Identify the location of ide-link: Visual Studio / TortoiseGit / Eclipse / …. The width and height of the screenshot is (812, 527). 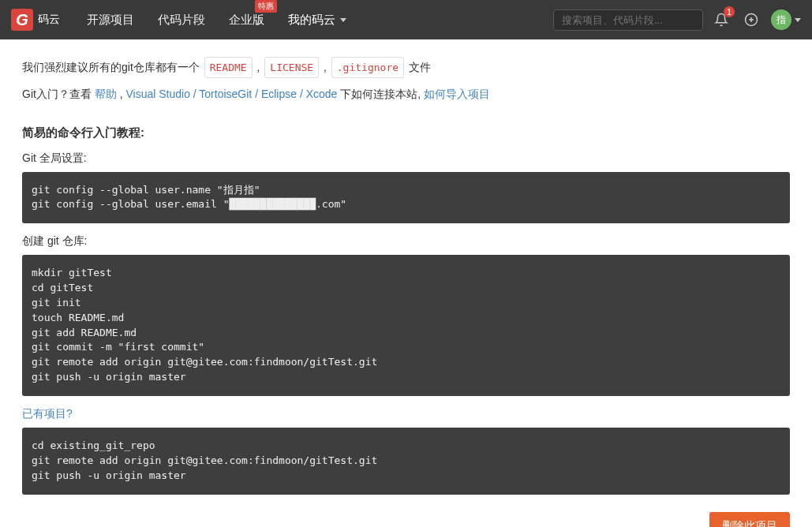
(231, 94).